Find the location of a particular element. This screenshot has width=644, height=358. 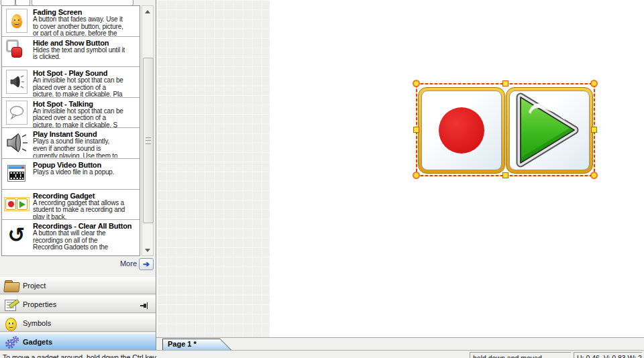

hotspot-talking-icon is located at coordinates (17, 113).